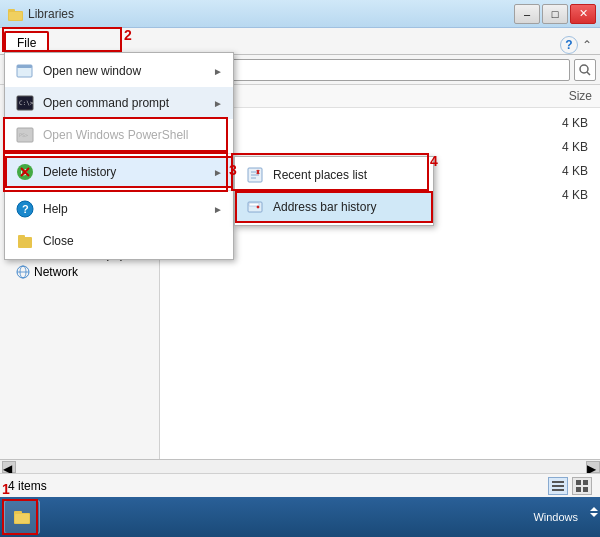 Image resolution: width=600 pixels, height=537 pixels. Describe the element at coordinates (25, 135) in the screenshot. I see `powershell-icon: PS>` at that location.